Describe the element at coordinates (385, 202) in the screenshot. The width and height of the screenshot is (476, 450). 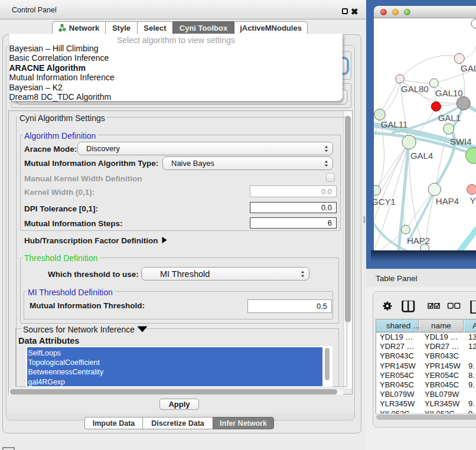
I see `svg-text: GCY1` at that location.